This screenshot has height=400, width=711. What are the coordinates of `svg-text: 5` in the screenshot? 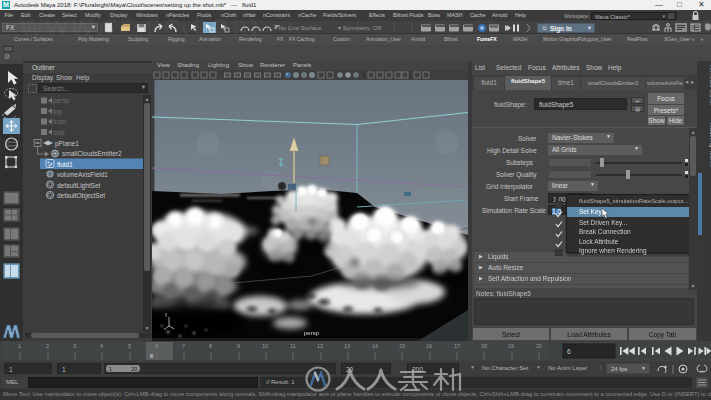 It's located at (130, 346).